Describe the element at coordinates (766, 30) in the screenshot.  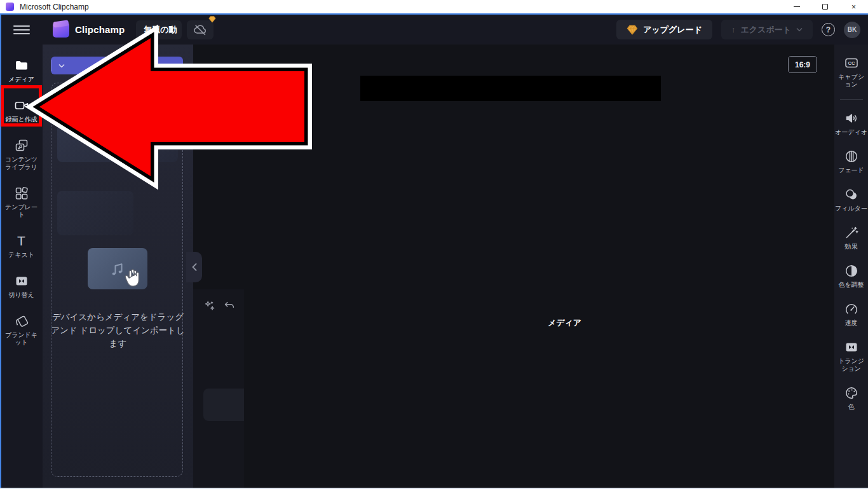
I see `export-label: エクスポート` at that location.